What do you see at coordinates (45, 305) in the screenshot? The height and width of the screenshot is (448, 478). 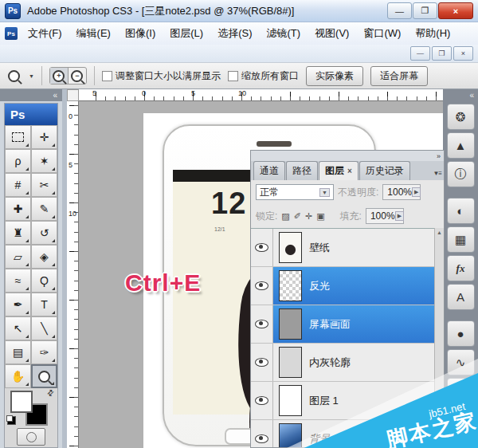 I see `tool-type: T` at bounding box center [45, 305].